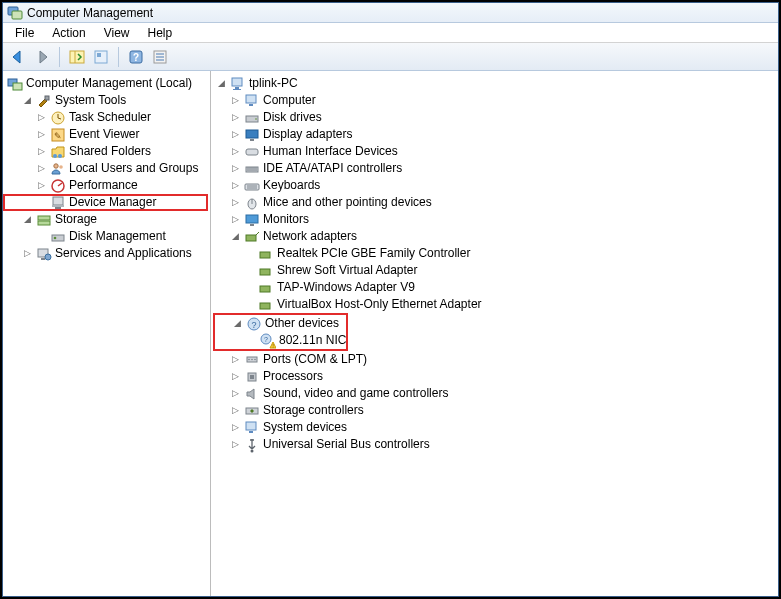 This screenshot has width=781, height=599. What do you see at coordinates (106, 118) in the screenshot?
I see `tree-task-scheduler: ▷ Task Scheduler` at bounding box center [106, 118].